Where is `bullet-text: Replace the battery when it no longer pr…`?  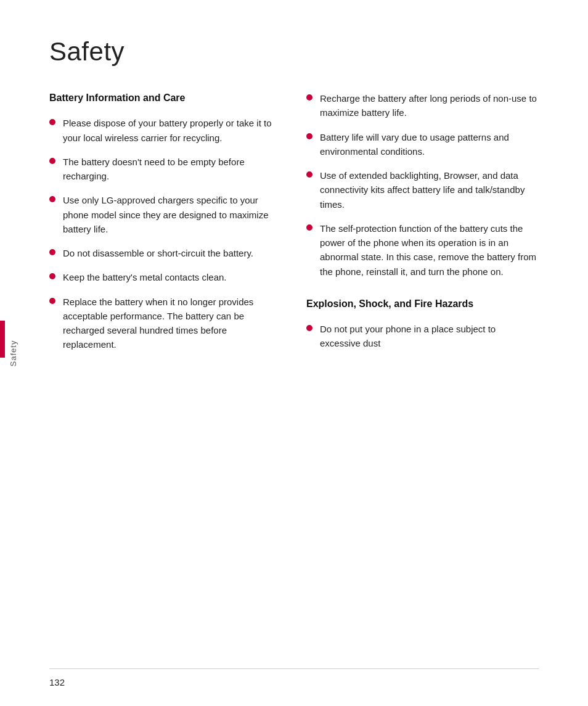
bullet-text: Replace the battery when it no longer pr… is located at coordinates (173, 323).